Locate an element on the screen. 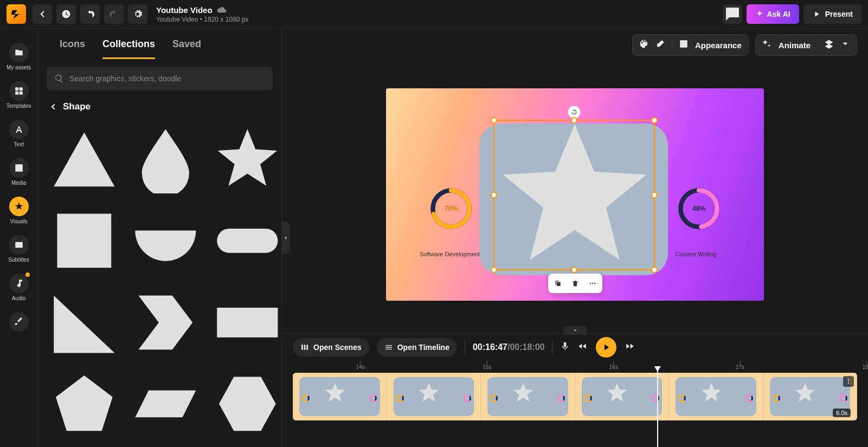 Image resolution: width=868 pixels, height=447 pixels. audio-icon is located at coordinates (19, 283).